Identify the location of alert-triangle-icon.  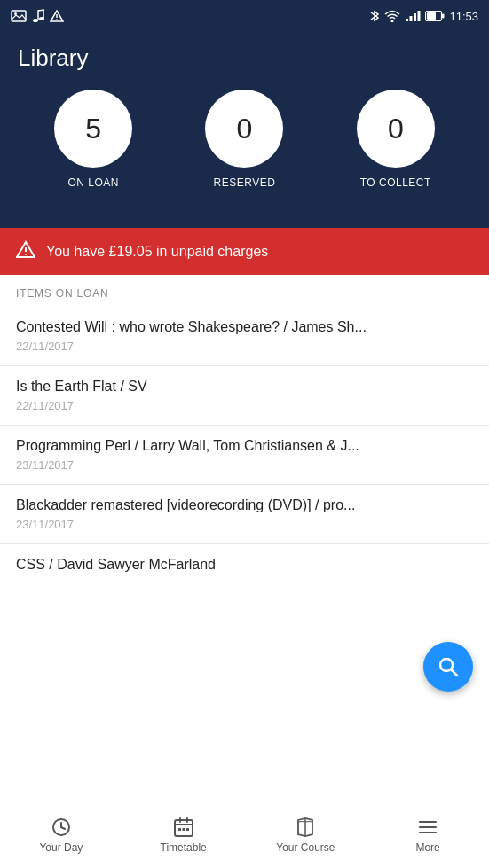
(26, 252).